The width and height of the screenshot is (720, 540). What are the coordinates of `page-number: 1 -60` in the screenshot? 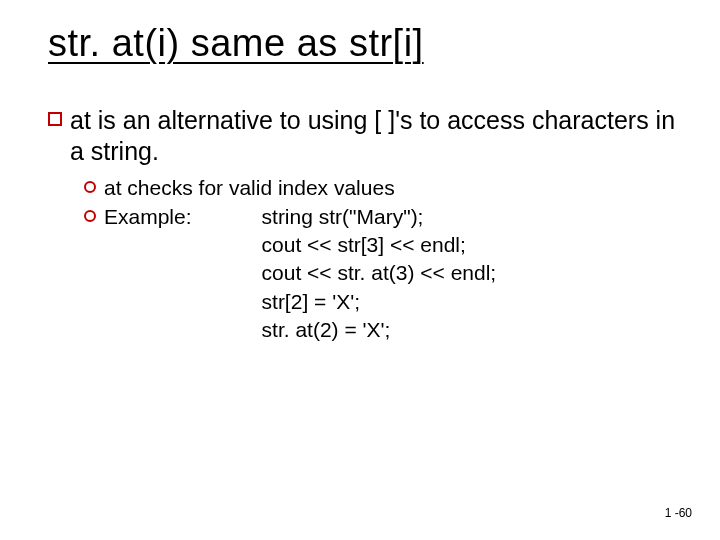 It's located at (678, 513).